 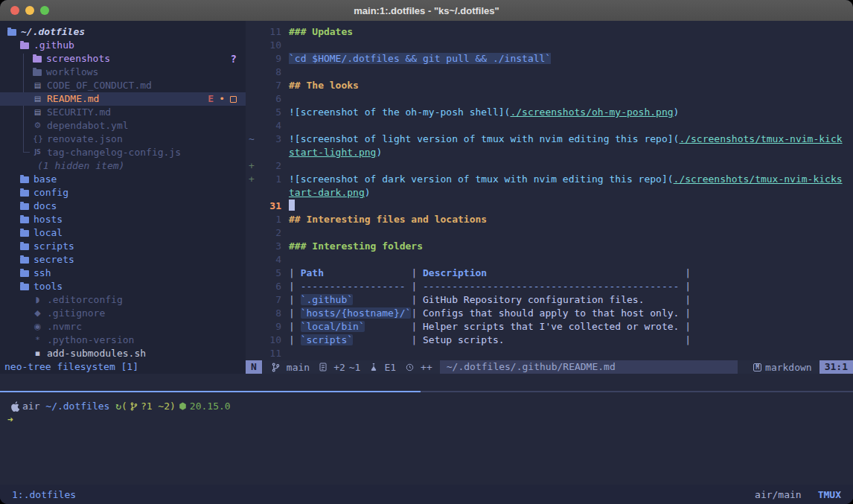 I want to click on diff-added: +2, so click(x=339, y=368).